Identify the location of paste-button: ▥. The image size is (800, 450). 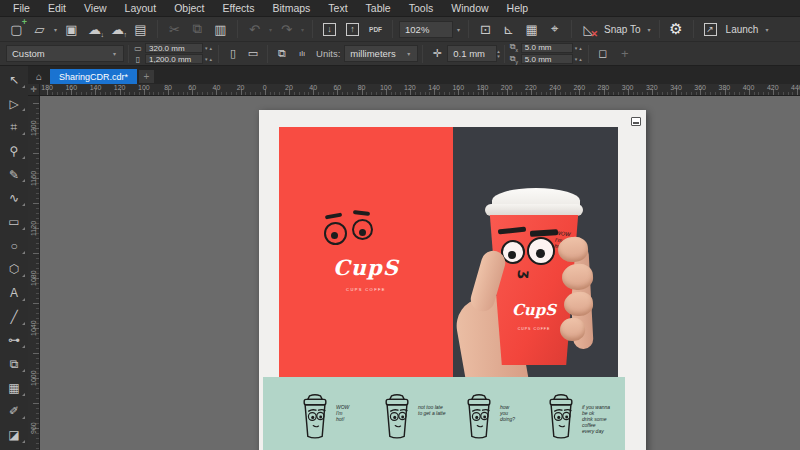
(220, 29).